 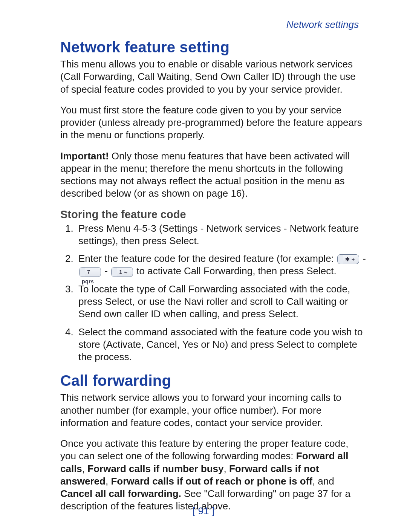 What do you see at coordinates (213, 47) in the screenshot?
I see `section-title-network-feature: Network feature setting` at bounding box center [213, 47].